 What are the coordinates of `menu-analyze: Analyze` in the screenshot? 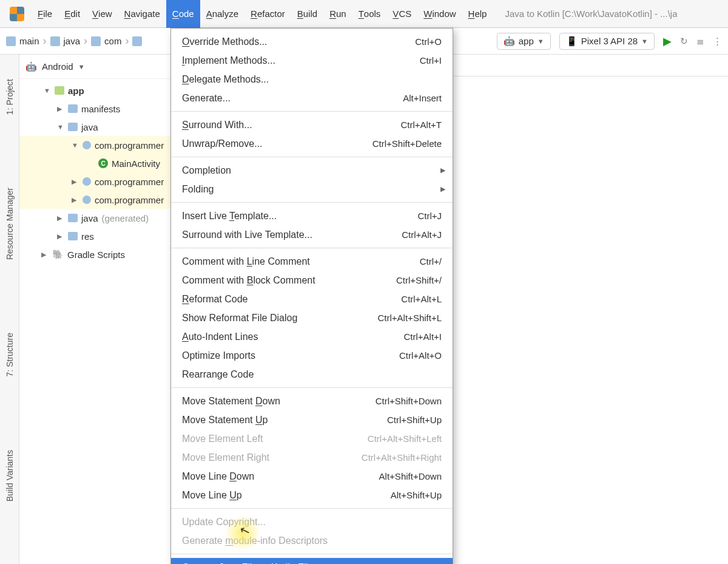 It's located at (222, 14).